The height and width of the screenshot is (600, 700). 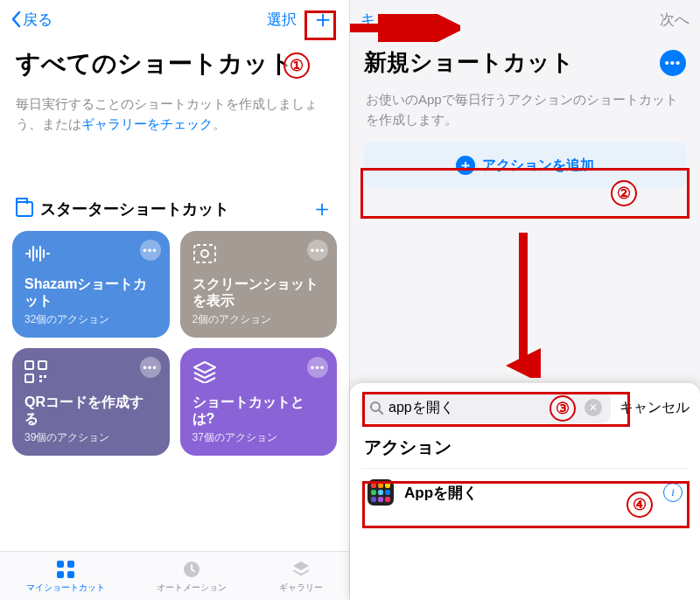 I want to click on new-shortcut-desc: お使いのAppで毎日行うアクションのショートカットを作成します。, so click(x=525, y=108).